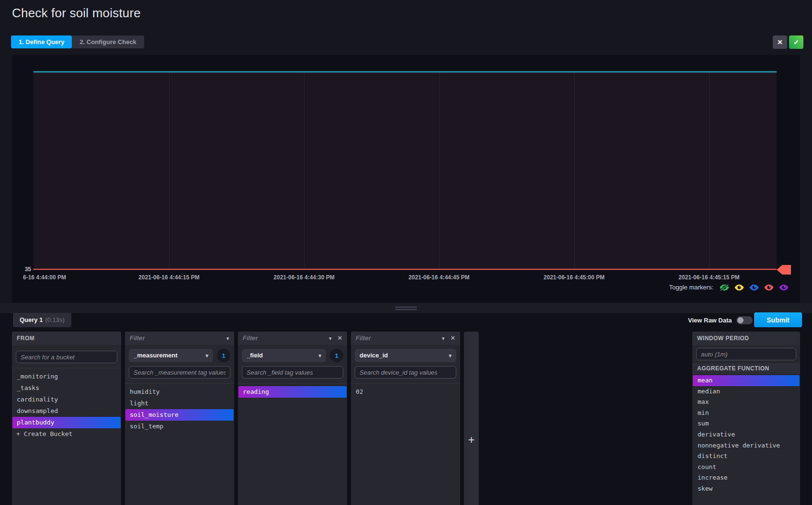  What do you see at coordinates (373, 356) in the screenshot?
I see `tag-key-value: device_id` at bounding box center [373, 356].